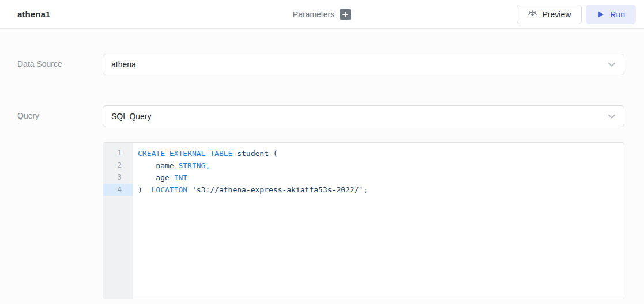  I want to click on top-bar: athena1 Parameters Preview Run, so click(322, 14).